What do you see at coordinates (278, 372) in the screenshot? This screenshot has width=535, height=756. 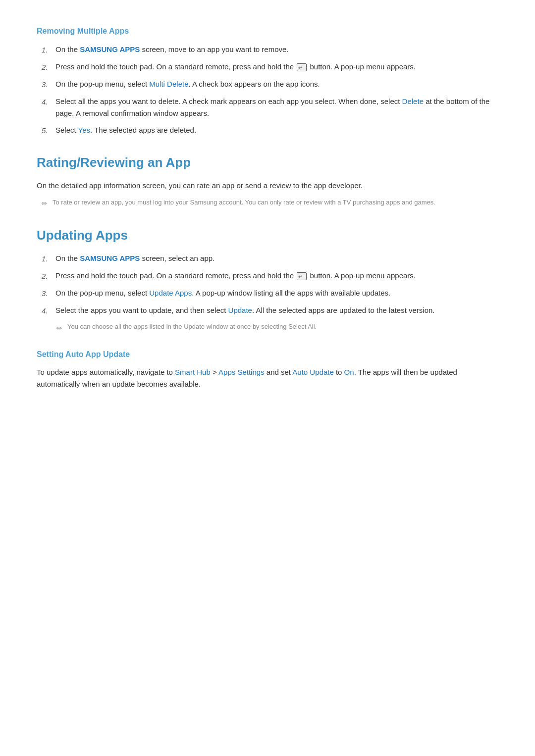 I see `auto-update-middle: and set` at bounding box center [278, 372].